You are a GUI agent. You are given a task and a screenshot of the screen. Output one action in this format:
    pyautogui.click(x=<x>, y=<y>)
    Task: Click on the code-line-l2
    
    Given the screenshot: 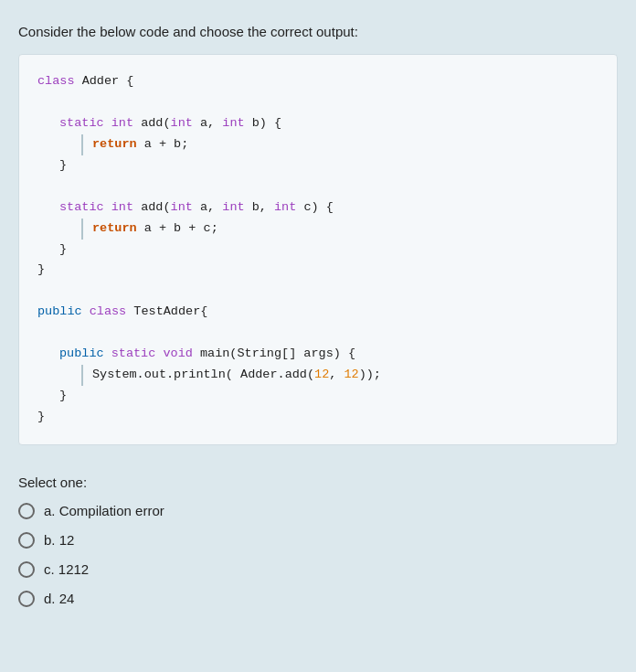 What is the action you would take?
    pyautogui.click(x=318, y=102)
    